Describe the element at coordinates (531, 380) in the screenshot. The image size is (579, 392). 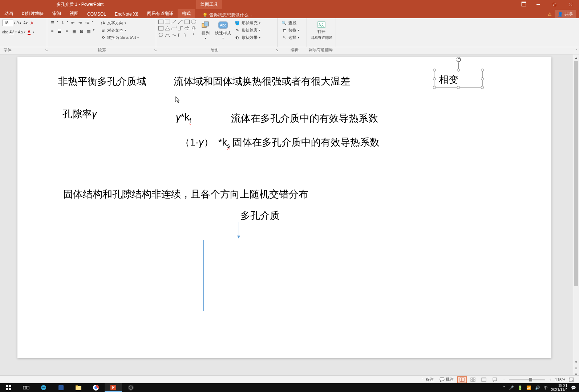
I see `zoom-slider-thumb` at that location.